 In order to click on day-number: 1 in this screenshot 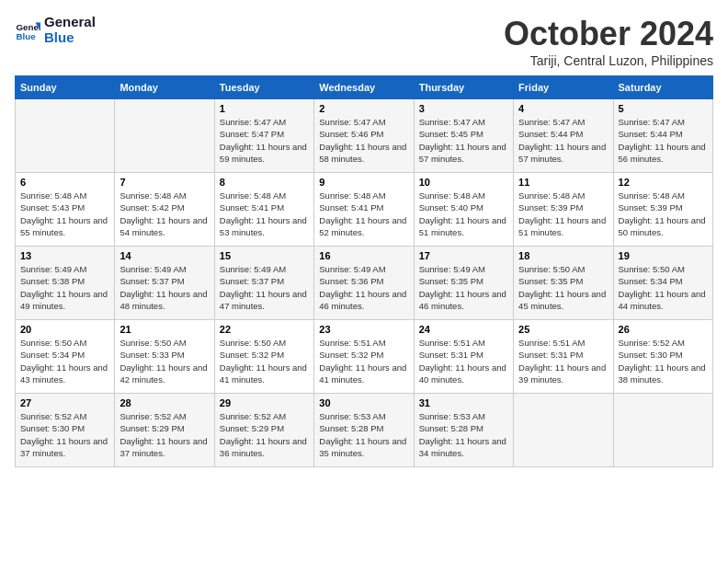, I will do `click(265, 109)`.